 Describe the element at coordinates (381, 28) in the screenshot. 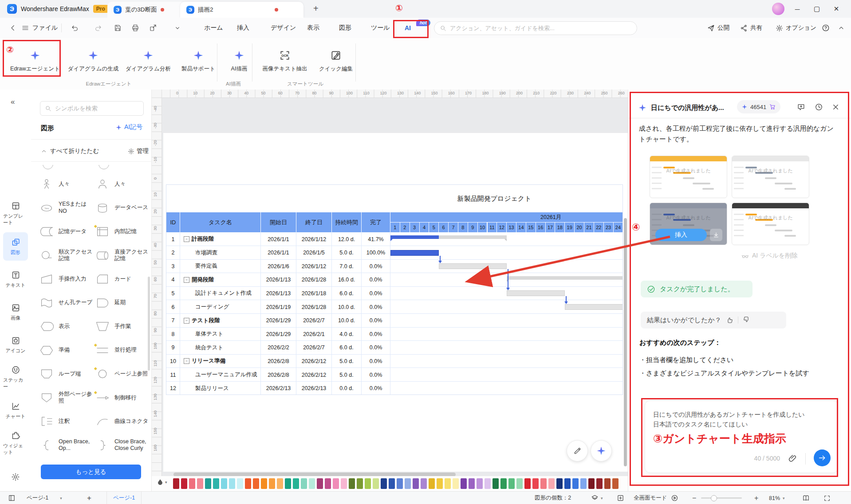

I see `tab-ツール: ツール` at that location.